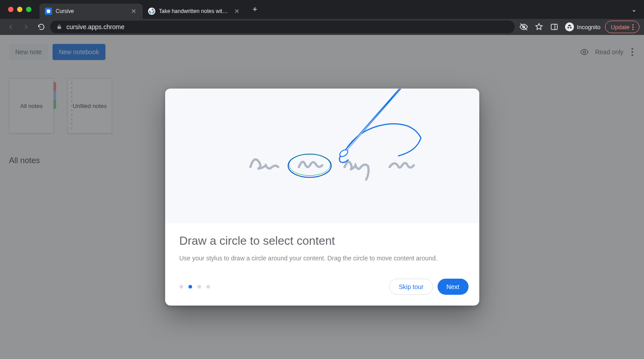 The height and width of the screenshot is (359, 644). What do you see at coordinates (620, 27) in the screenshot?
I see `update-label: Update` at bounding box center [620, 27].